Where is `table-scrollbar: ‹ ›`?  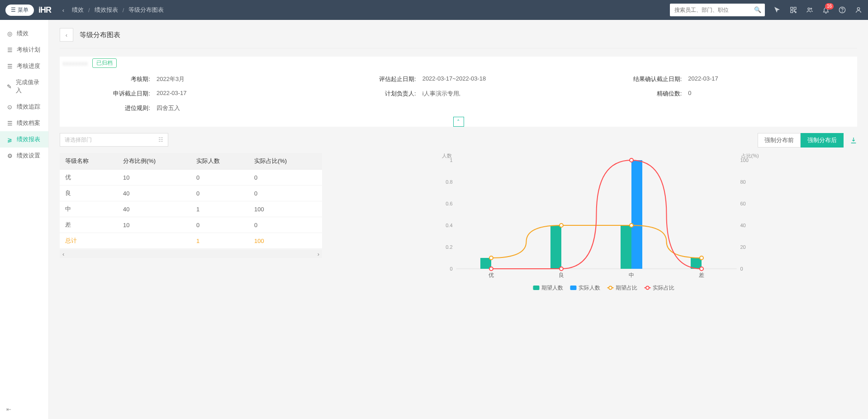 table-scrollbar: ‹ › is located at coordinates (191, 254).